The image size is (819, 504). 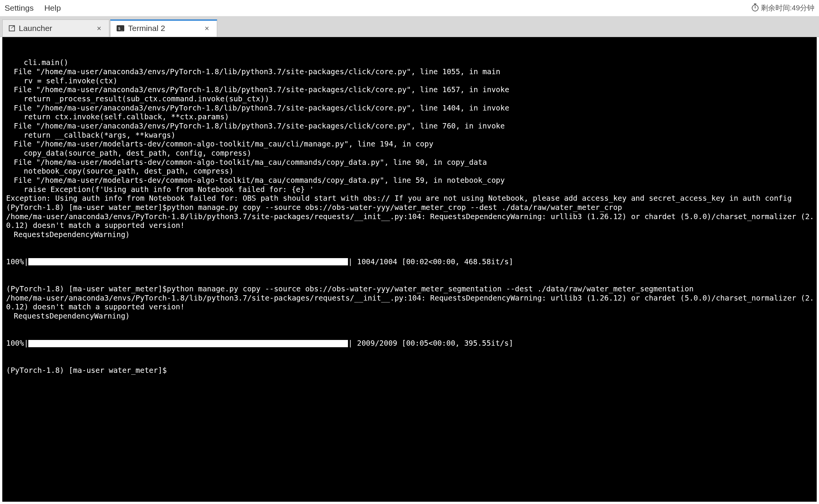 I want to click on terminal-line: raise Exception(f'Using auth info from N…, so click(x=410, y=190).